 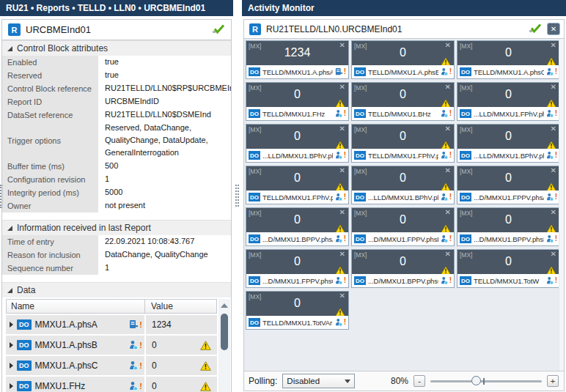 I want to click on slider-thumb, so click(x=477, y=381).